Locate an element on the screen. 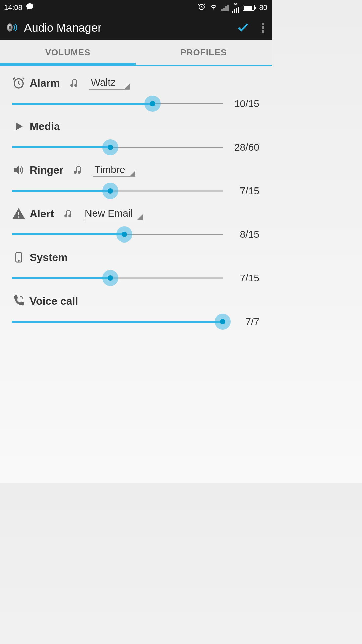 Image resolution: width=362 pixels, height=644 pixels. status-bar: 14:08 4G 80 is located at coordinates (136, 7).